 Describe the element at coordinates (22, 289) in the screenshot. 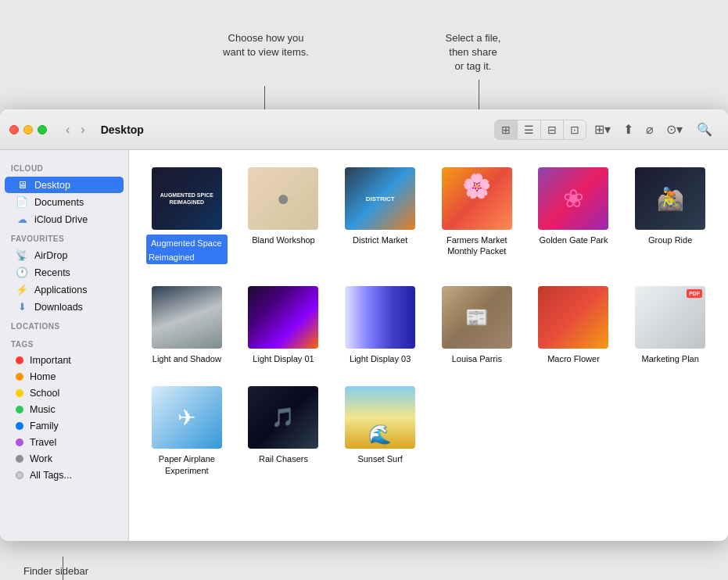

I see `applications-icon: ⚡` at that location.